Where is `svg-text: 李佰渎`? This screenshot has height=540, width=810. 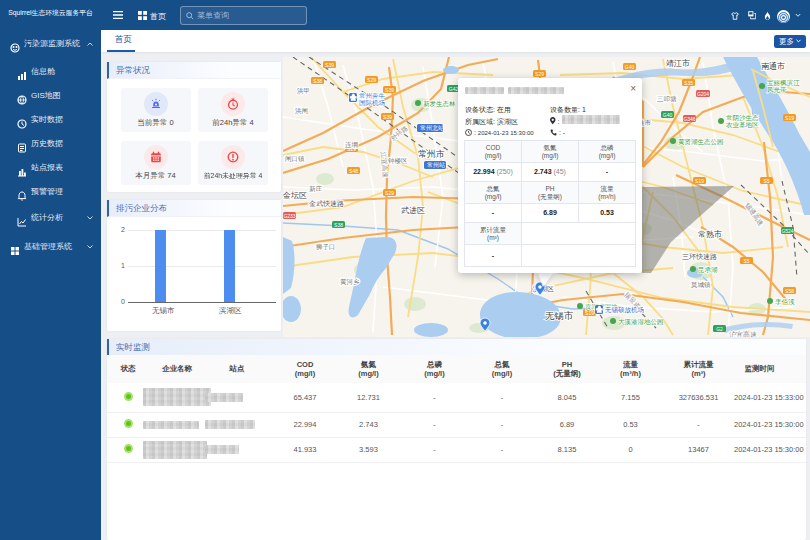 svg-text: 李佰渎 is located at coordinates (785, 302).